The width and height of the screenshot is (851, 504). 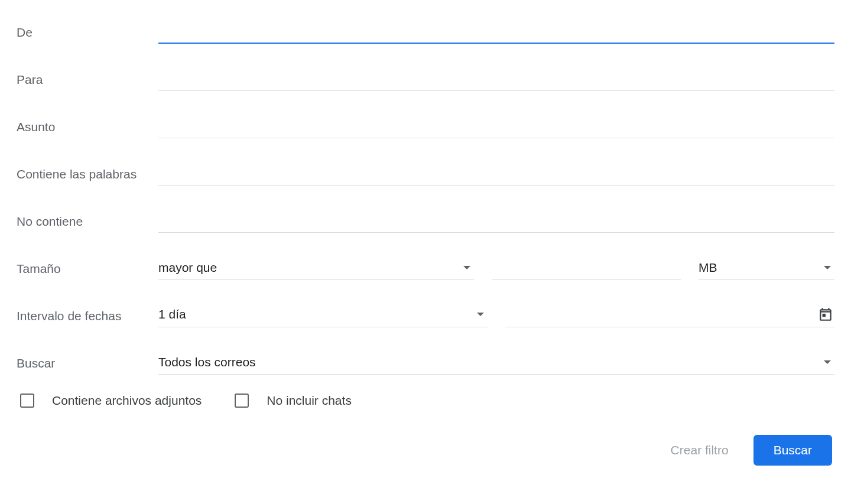 What do you see at coordinates (489, 362) in the screenshot?
I see `search-in-value: Todos los correos` at bounding box center [489, 362].